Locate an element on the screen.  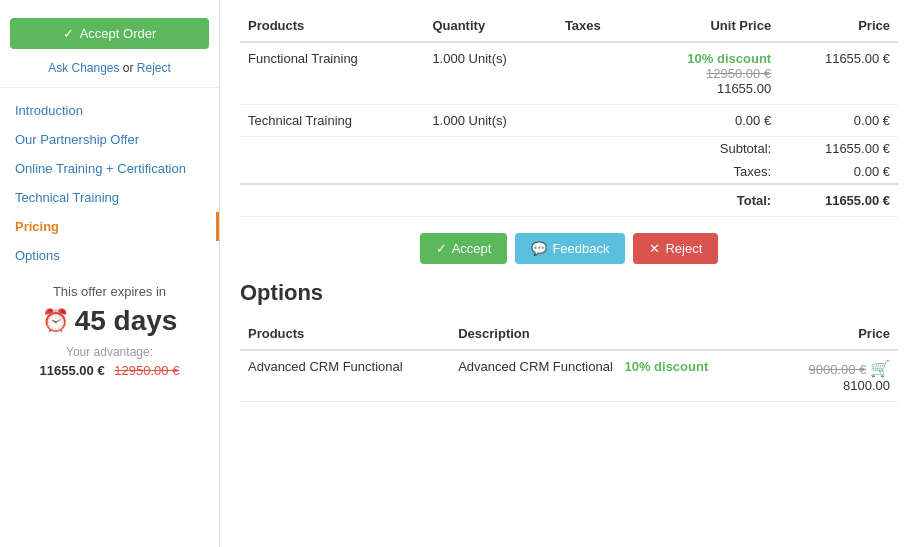
sidebar-item-online-training-certification: Online Training + Certification is located at coordinates (110, 168).